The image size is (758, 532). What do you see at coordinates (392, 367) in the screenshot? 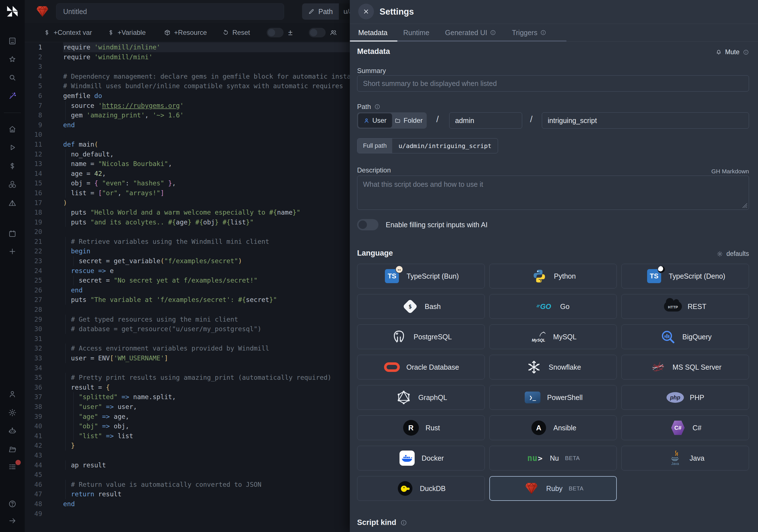
I see `oracle-icon` at bounding box center [392, 367].